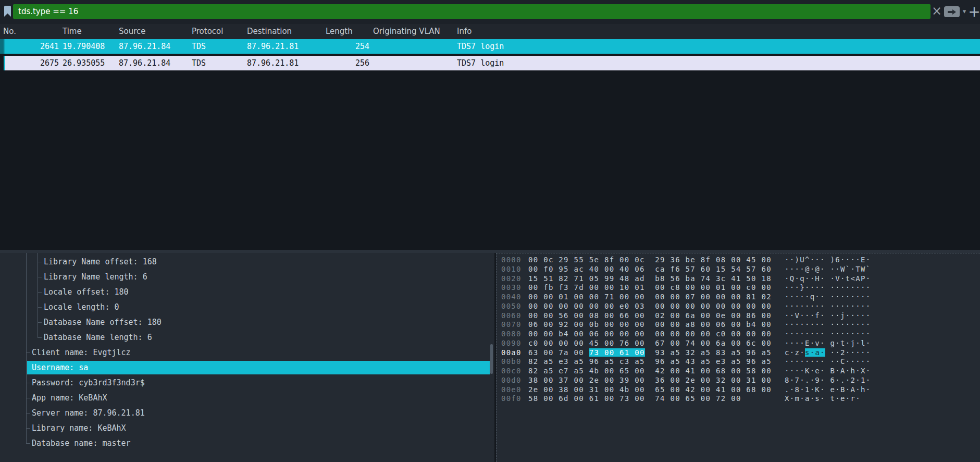 This screenshot has height=462, width=980. What do you see at coordinates (827, 288) in the screenshot?
I see `ascii-bytes: ···}···· ········` at bounding box center [827, 288].